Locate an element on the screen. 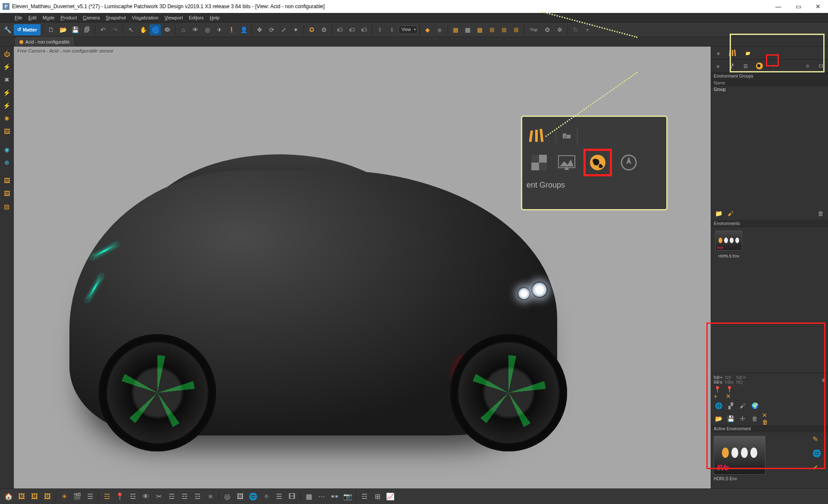  bt-glasses-icon: 👓 is located at coordinates (335, 497).